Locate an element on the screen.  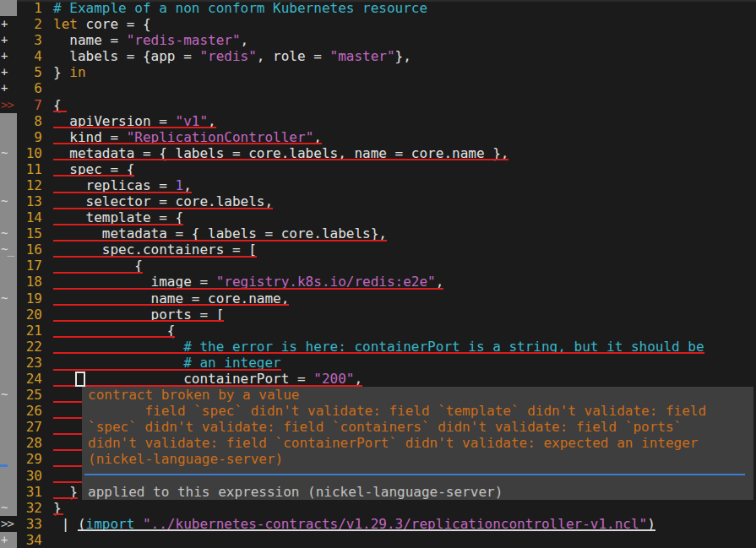
diagnostic-message-line: contract broken by a value is located at coordinates (421, 395).